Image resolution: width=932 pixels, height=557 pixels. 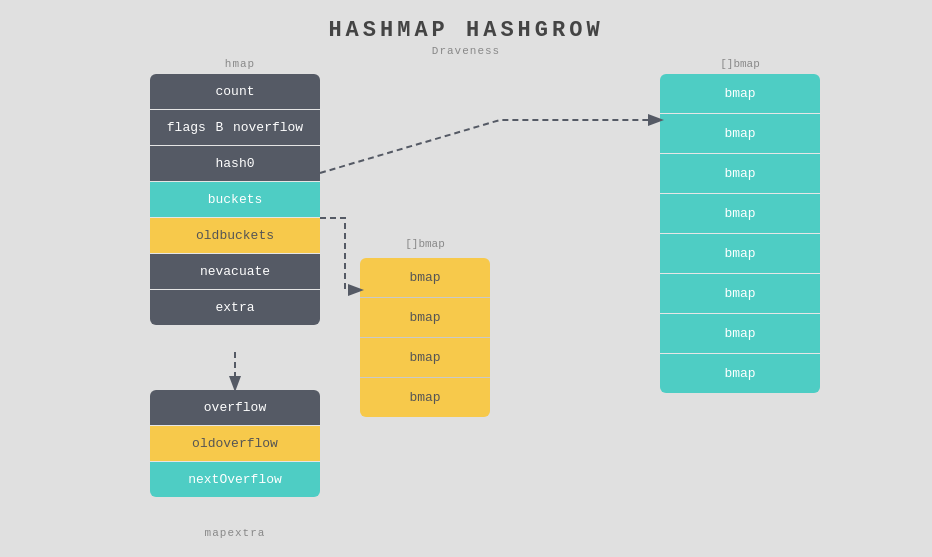 I want to click on bmap-mid-row-2: bmap, so click(x=425, y=318).